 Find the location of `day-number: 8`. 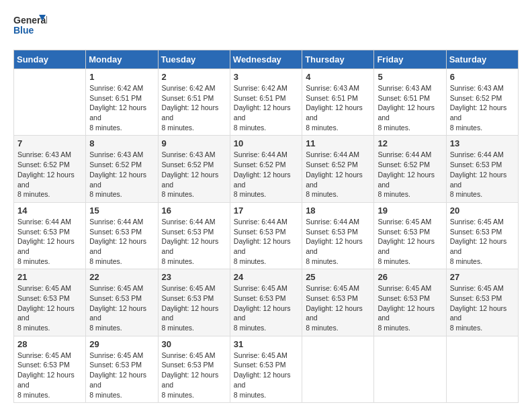

day-number: 8 is located at coordinates (122, 144).